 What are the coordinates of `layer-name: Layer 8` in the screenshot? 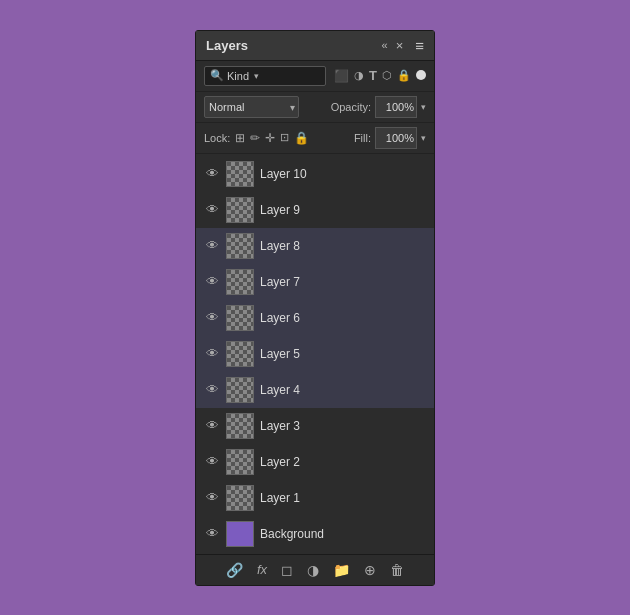 It's located at (343, 246).